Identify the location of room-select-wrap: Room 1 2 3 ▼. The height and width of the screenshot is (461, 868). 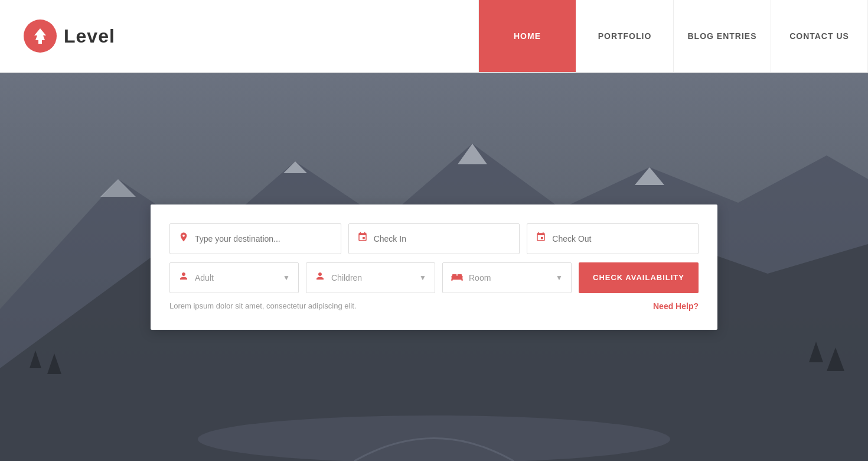
(507, 278).